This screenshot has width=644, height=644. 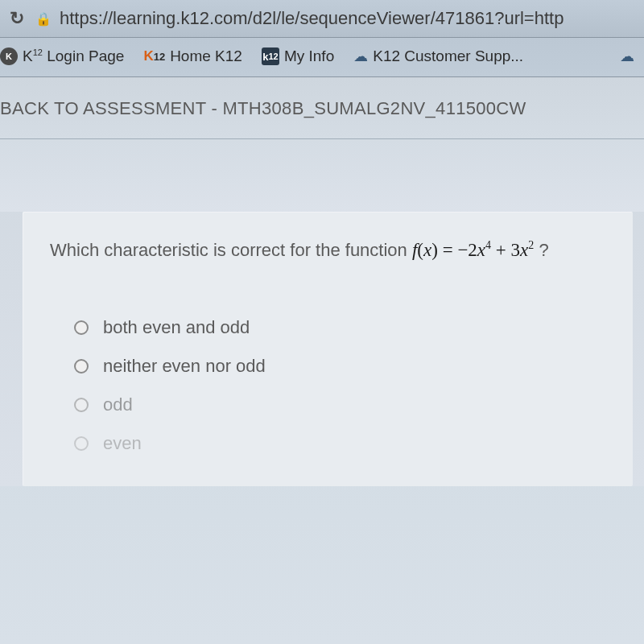 I want to click on spacer, so click(x=322, y=175).